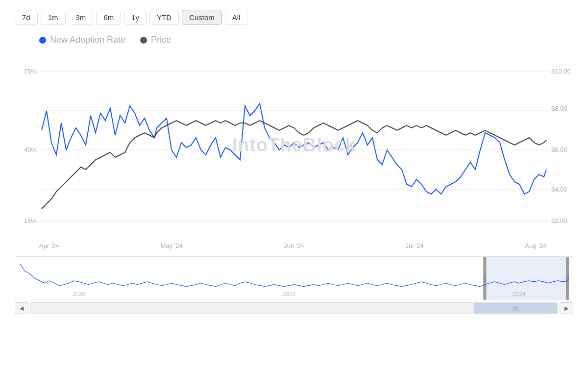 The image size is (588, 392). I want to click on x-label-aug: Aug '24, so click(536, 246).